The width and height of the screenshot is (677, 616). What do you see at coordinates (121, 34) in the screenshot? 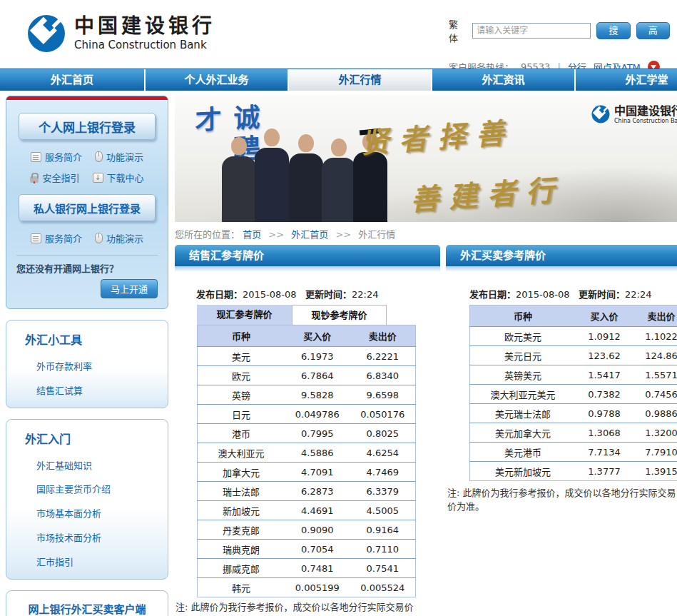
I see `ccb-logo: 中国建设银行 China Construction Bank` at bounding box center [121, 34].